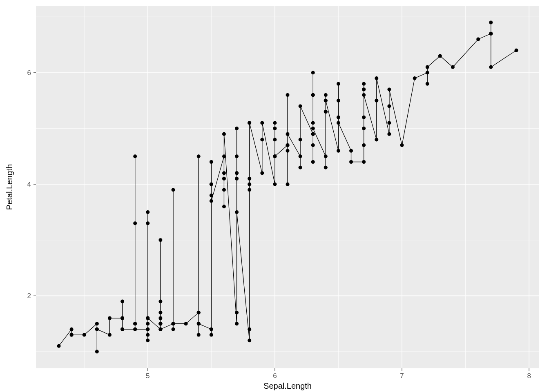  Describe the element at coordinates (29, 296) in the screenshot. I see `y-tick-label: 2` at that location.